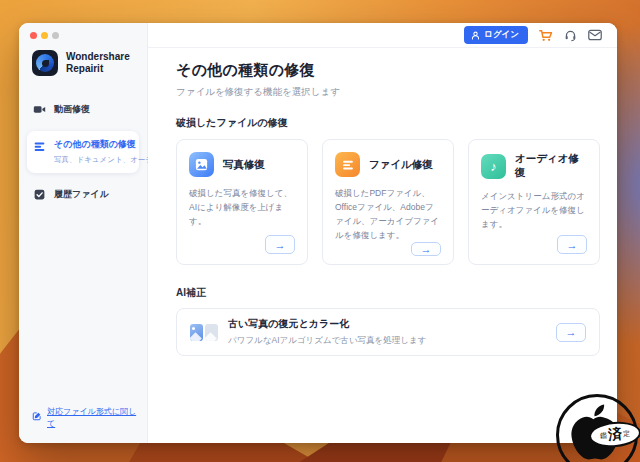  I want to click on sidebar-item-label: 履歴ファイル, so click(82, 194).